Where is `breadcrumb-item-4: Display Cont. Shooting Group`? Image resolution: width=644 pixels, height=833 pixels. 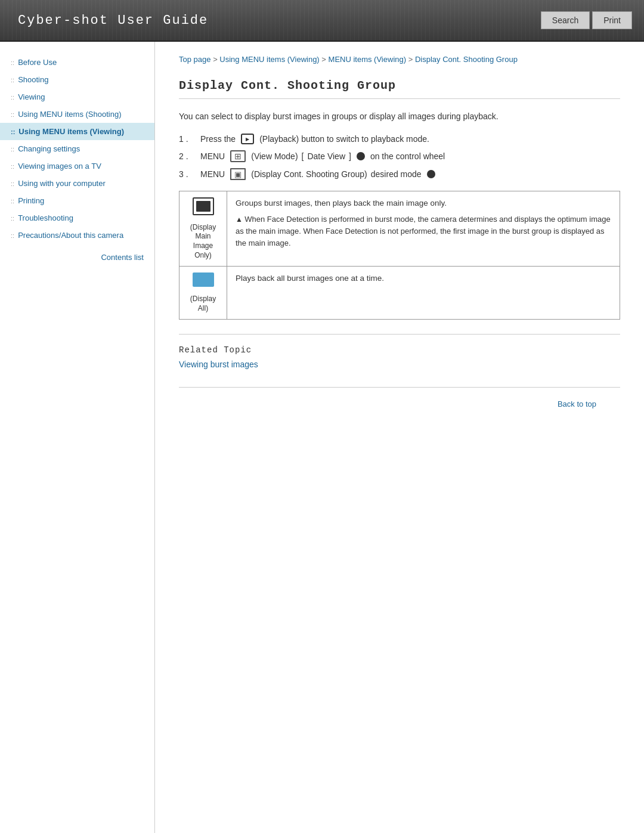 breadcrumb-item-4: Display Cont. Shooting Group is located at coordinates (466, 60).